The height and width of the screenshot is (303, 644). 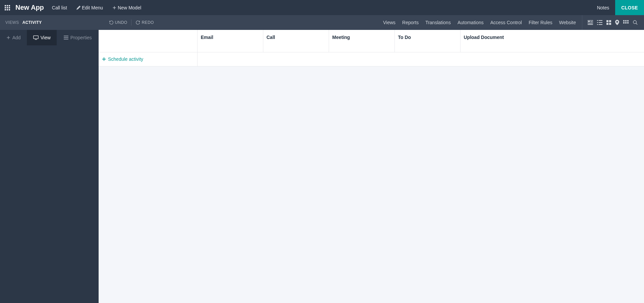 I want to click on nav-website: Website, so click(x=568, y=23).